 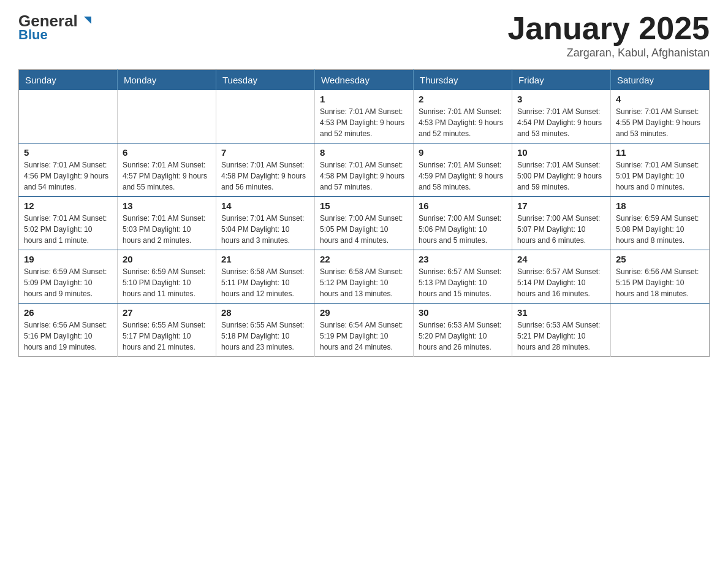 I want to click on table-row: 1Sunrise: 7:01 AM Sunset: 4:53 PM Daylig…, so click(x=364, y=117).